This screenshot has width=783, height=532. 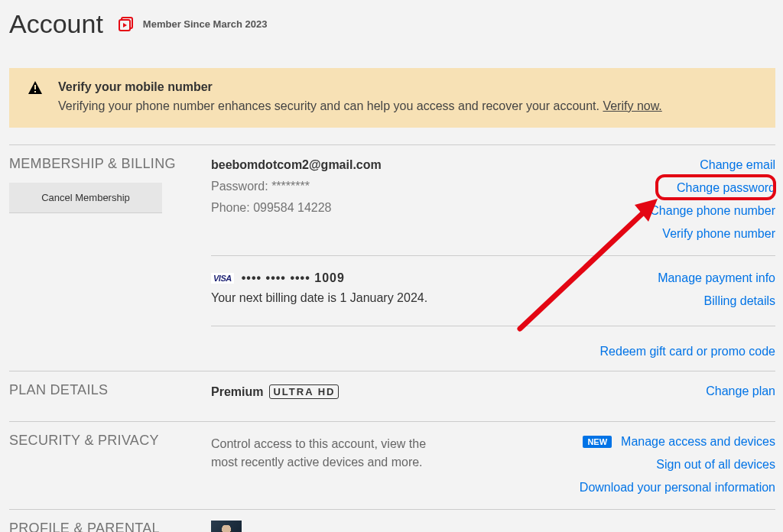 What do you see at coordinates (110, 440) in the screenshot?
I see `security-label: SECURITY & PRIVACY` at bounding box center [110, 440].